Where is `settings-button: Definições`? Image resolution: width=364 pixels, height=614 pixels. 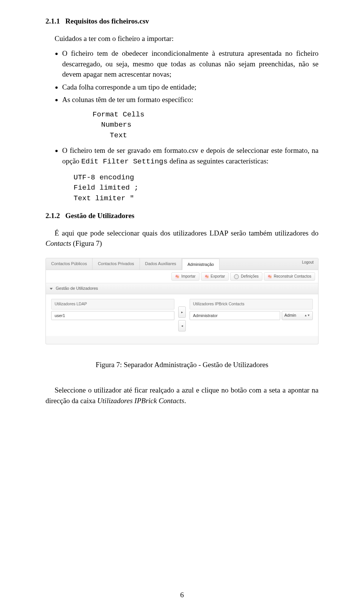
settings-button: Definições is located at coordinates (246, 277).